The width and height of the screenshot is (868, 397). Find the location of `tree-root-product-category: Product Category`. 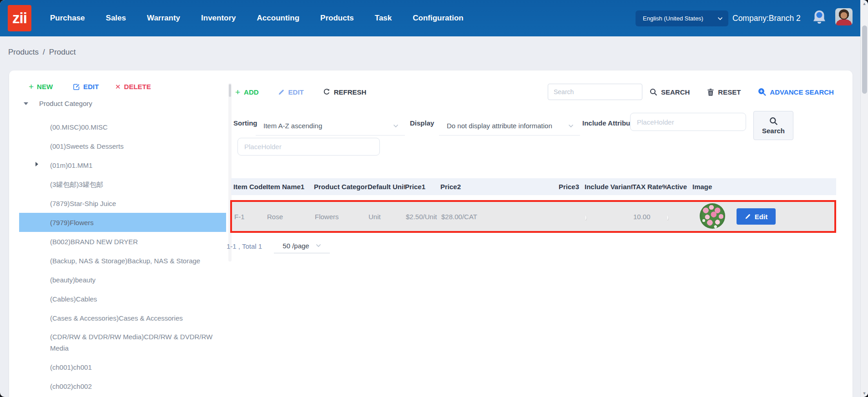

tree-root-product-category: Product Category is located at coordinates (58, 104).